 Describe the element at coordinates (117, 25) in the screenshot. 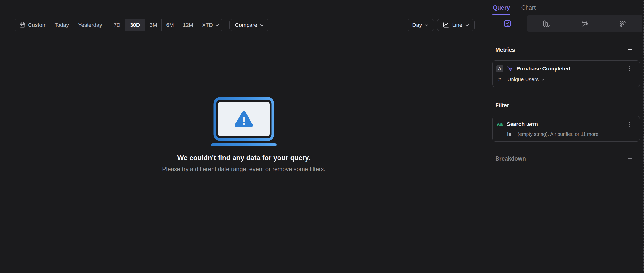

I see `date-preset-7d: 7D` at that location.